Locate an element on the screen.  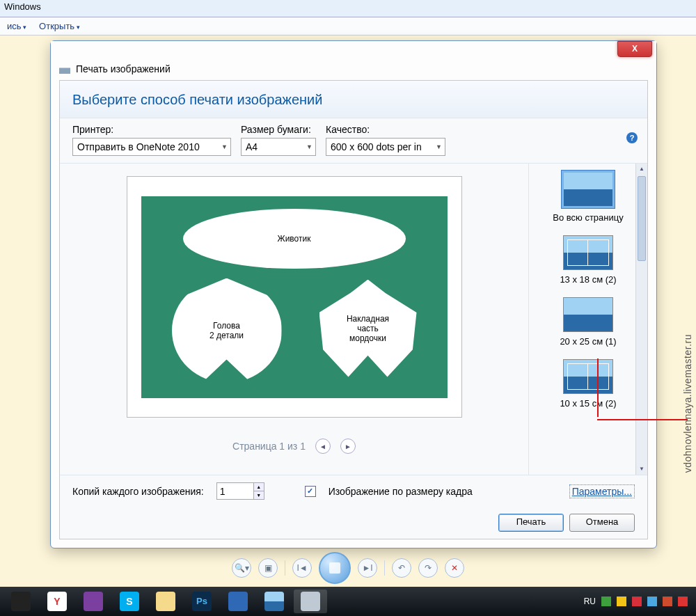
taskbar: Y S Ps RU is located at coordinates (348, 601).